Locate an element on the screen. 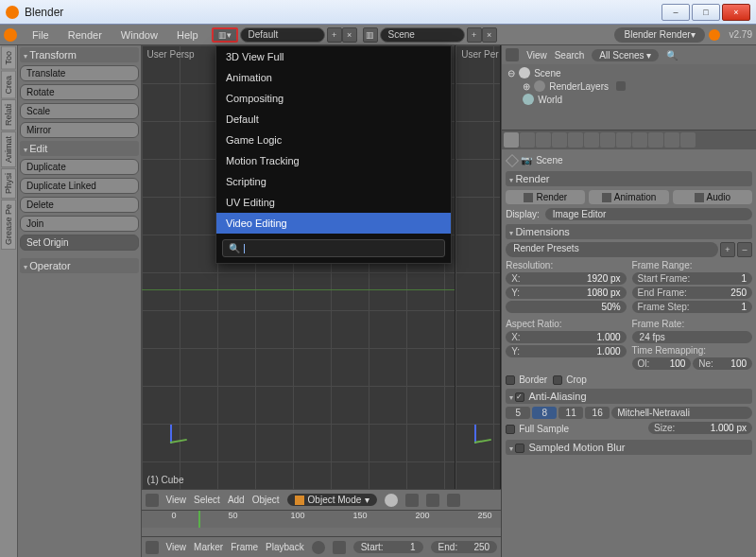 Image resolution: width=756 pixels, height=557 pixels. shading-icon is located at coordinates (391, 500).